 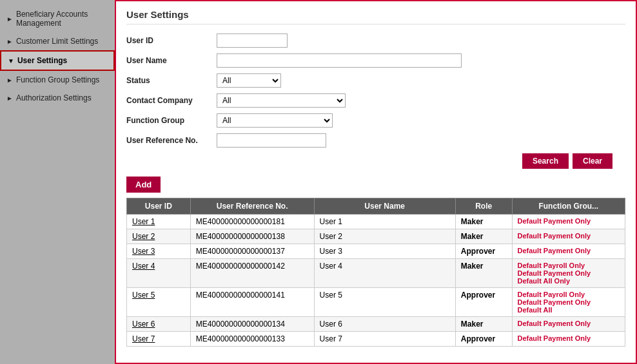 What do you see at coordinates (281, 101) in the screenshot?
I see `company-select: All` at bounding box center [281, 101].